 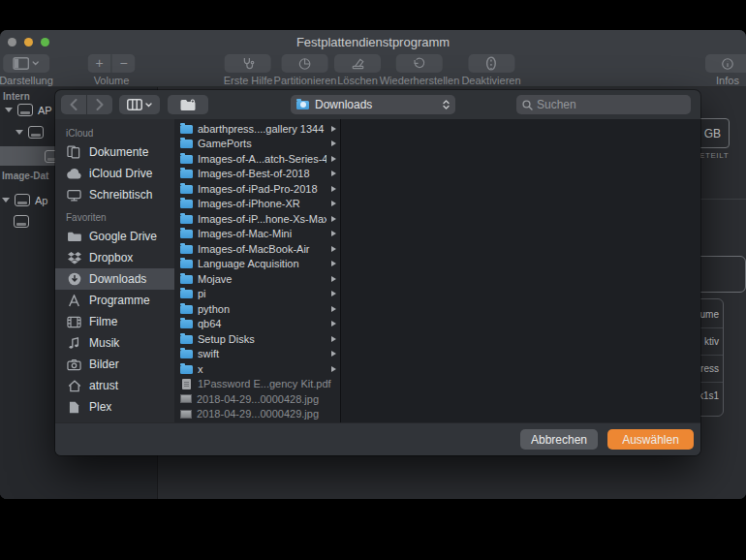 What do you see at coordinates (446, 105) in the screenshot?
I see `updown-chevrons-icon` at bounding box center [446, 105].